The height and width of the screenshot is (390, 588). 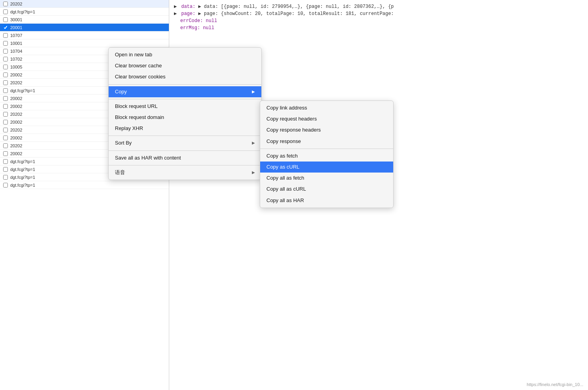 What do you see at coordinates (185, 128) in the screenshot?
I see `menu-item-replay-xhr: Replay XHR` at bounding box center [185, 128].